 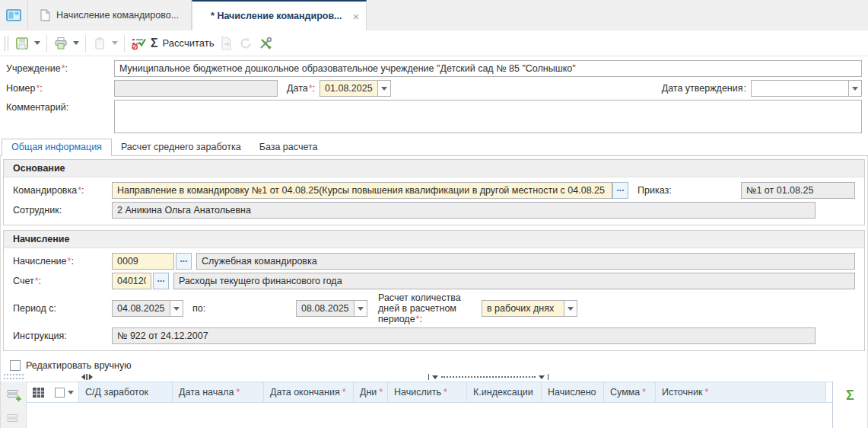 What do you see at coordinates (62, 190) in the screenshot?
I see `trip-label: Командировка*:` at bounding box center [62, 190].